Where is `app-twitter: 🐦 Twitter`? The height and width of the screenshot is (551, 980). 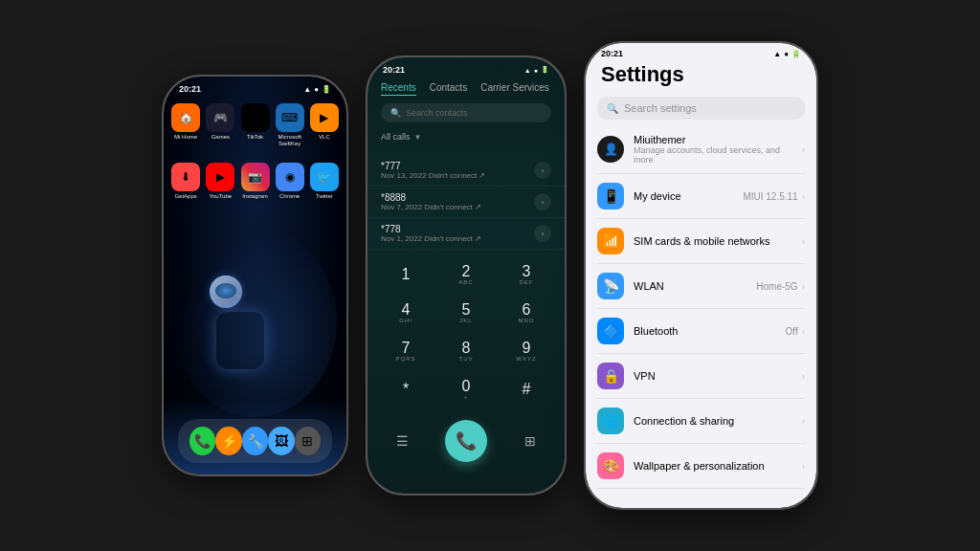
app-twitter: 🐦 Twitter is located at coordinates (324, 182).